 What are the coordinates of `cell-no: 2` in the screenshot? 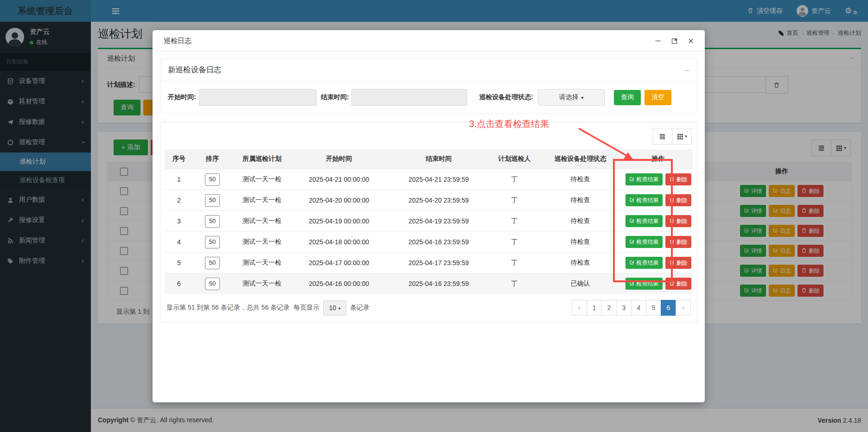 It's located at (179, 200).